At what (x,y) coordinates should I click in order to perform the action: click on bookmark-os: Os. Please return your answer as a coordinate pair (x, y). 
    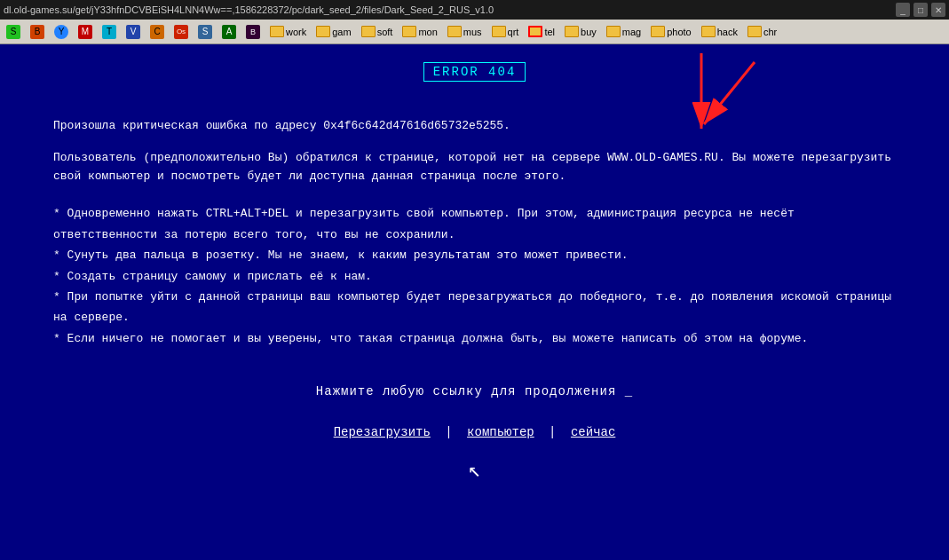
    Looking at the image, I should click on (181, 32).